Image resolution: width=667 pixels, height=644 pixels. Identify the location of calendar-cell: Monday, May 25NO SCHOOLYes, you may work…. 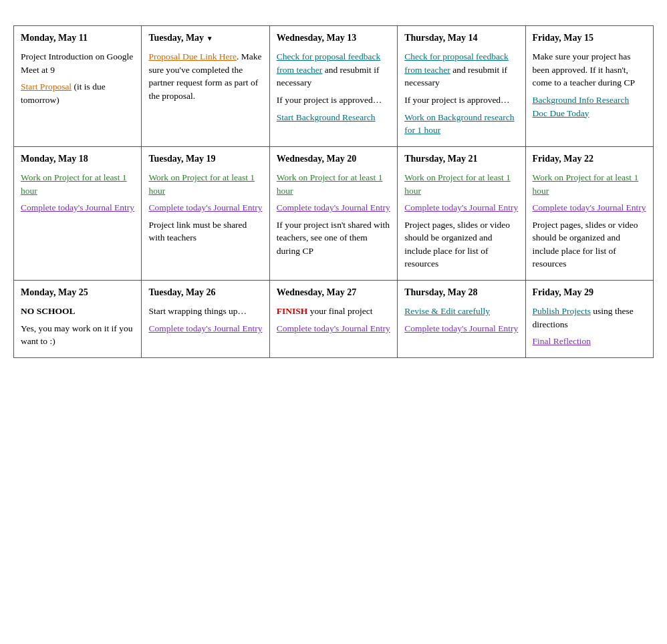
(78, 319).